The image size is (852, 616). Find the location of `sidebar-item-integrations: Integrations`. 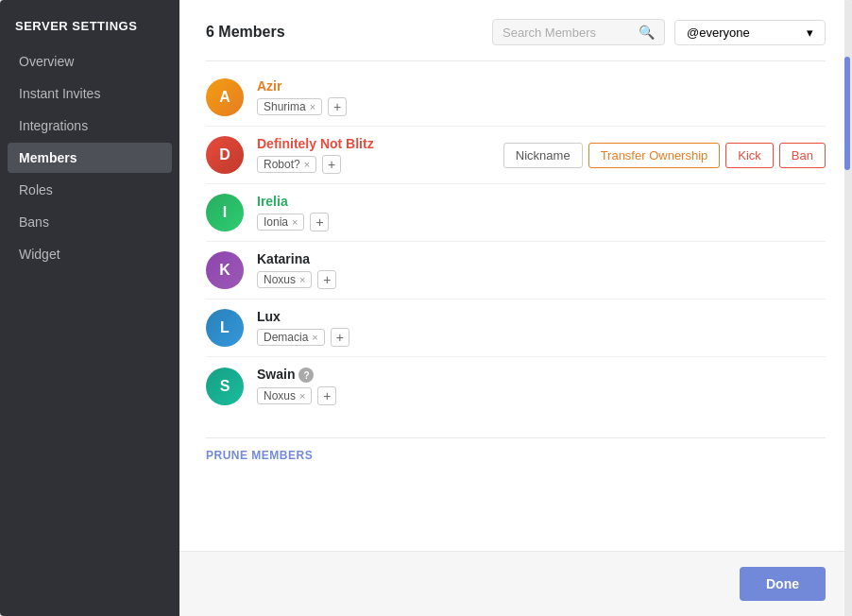

sidebar-item-integrations: Integrations is located at coordinates (90, 126).